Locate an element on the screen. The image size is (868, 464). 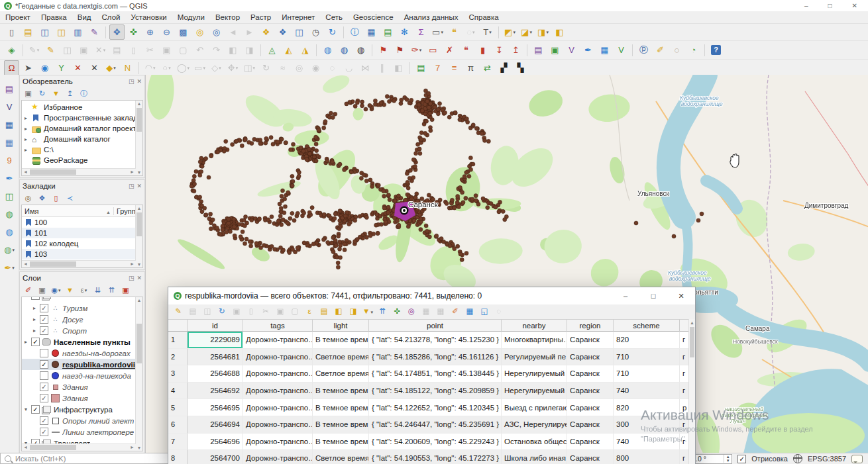
osm-place-search-dropdown: ▾ is located at coordinates (474, 32).